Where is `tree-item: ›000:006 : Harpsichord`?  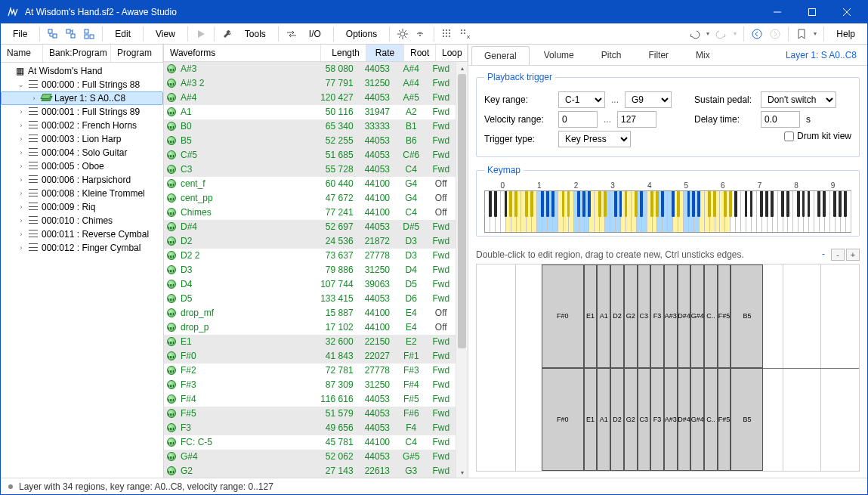 tree-item: ›000:006 : Harpsichord is located at coordinates (82, 180).